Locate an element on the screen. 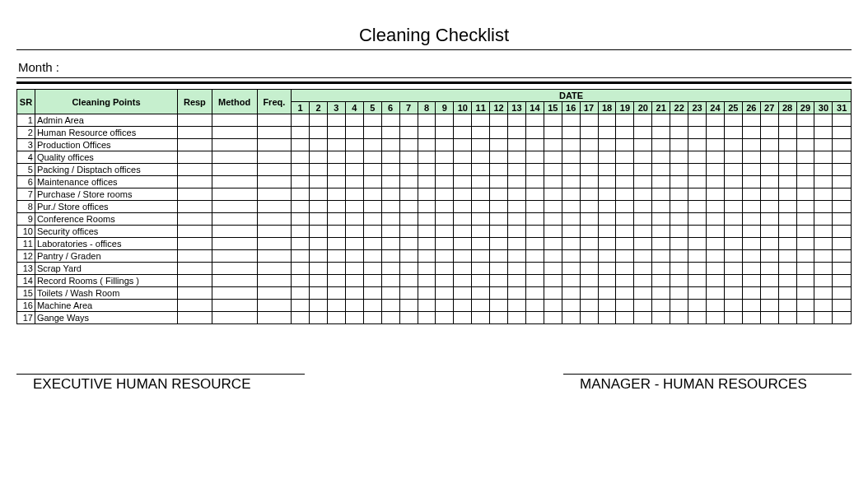  cell-cleaning-point: Pantry / Graden is located at coordinates (105, 257).